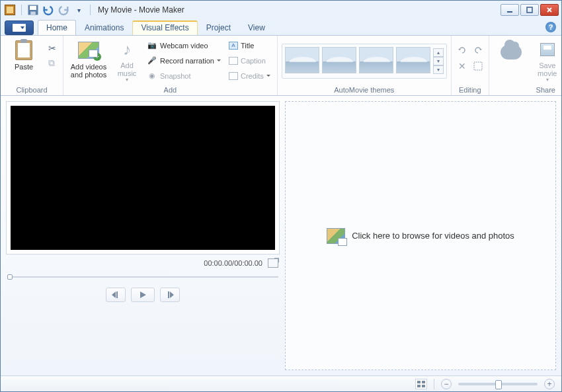 This screenshot has width=562, height=392. I want to click on cloud-icon, so click(511, 52).